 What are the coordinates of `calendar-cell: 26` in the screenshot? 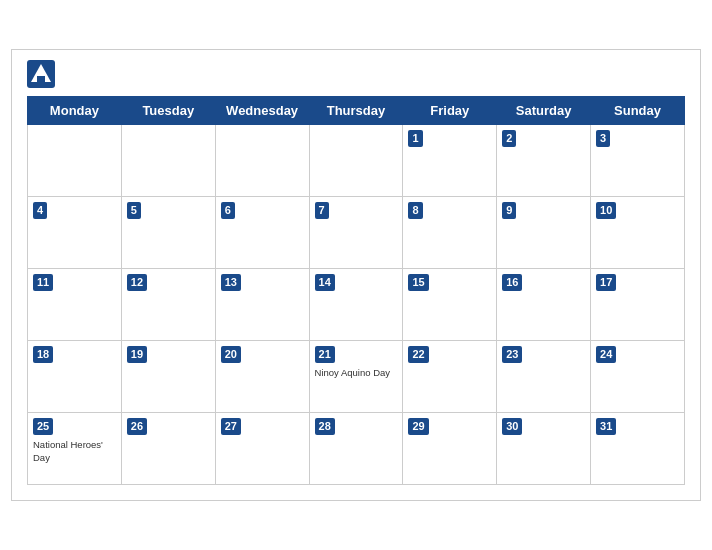 It's located at (168, 449).